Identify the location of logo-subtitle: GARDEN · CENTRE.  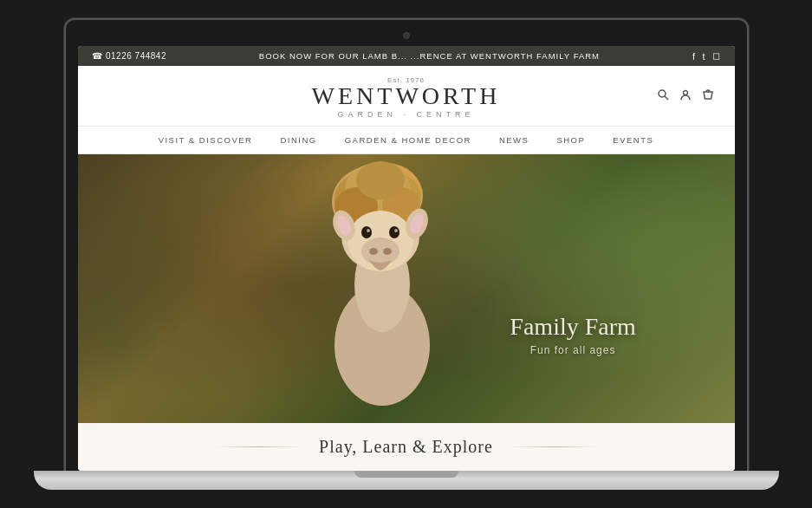
(406, 114).